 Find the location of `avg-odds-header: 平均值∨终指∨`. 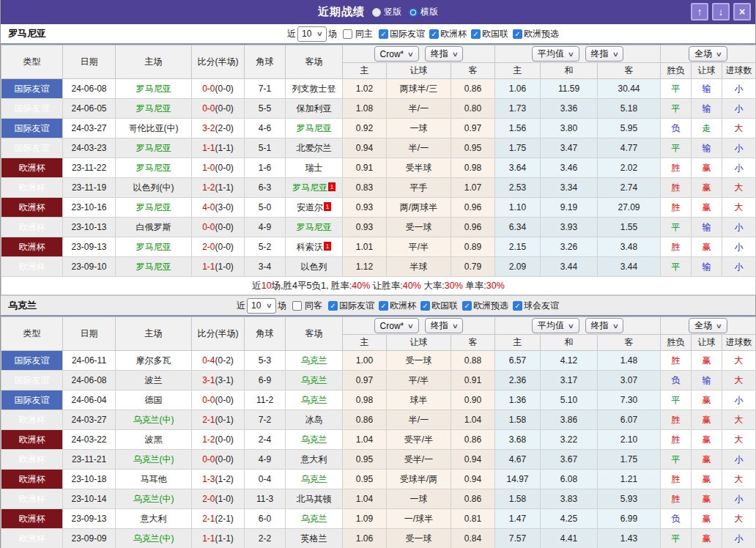

avg-odds-header: 平均值∨终指∨ is located at coordinates (578, 326).